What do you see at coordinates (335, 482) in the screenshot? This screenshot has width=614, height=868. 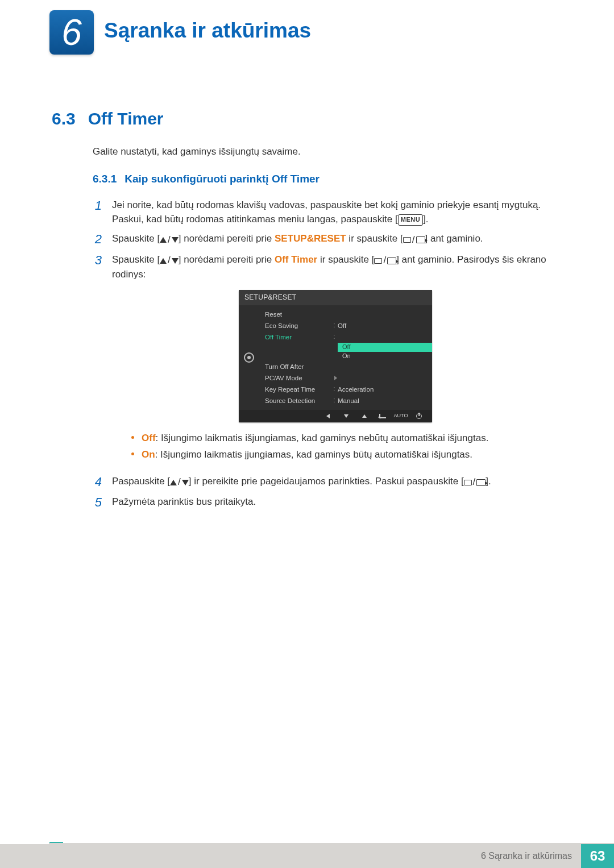 I see `step-body: Paspauskite [ / ] ir pereikite prie page…` at bounding box center [335, 482].